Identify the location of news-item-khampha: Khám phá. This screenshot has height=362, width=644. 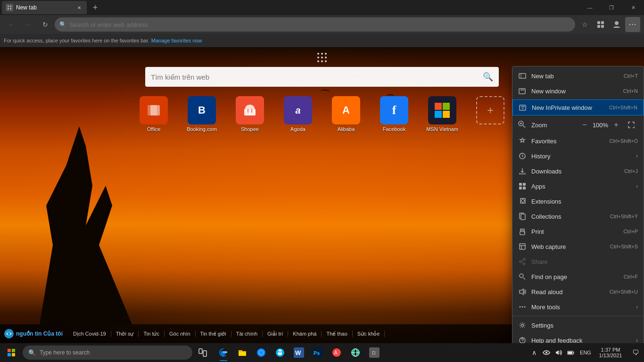
(305, 334).